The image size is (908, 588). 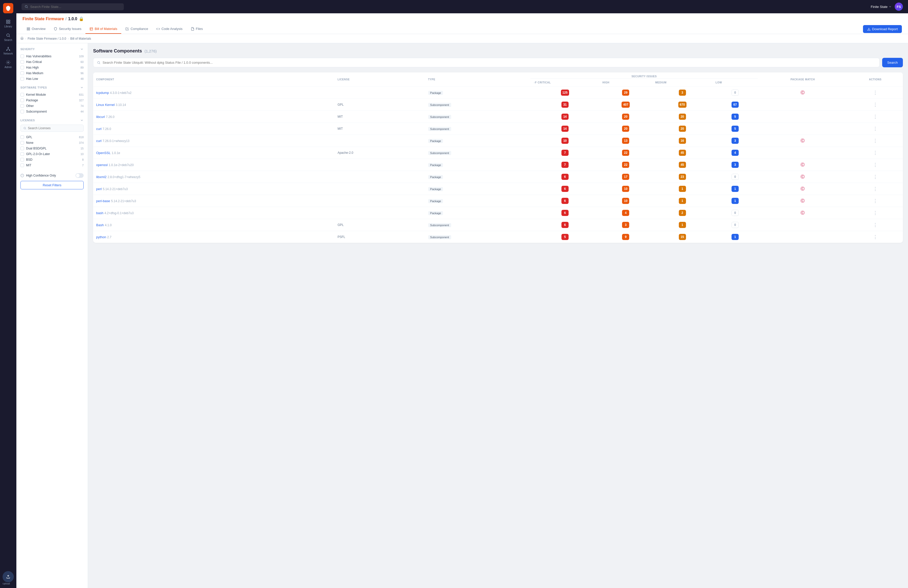 What do you see at coordinates (22, 166) in the screenshot?
I see `checkbox-mit` at bounding box center [22, 166].